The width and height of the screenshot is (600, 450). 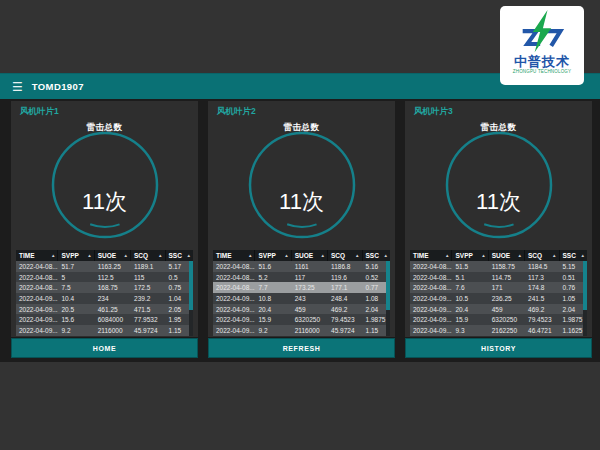 What do you see at coordinates (302, 348) in the screenshot?
I see `refresh-button: REFRESH` at bounding box center [302, 348].